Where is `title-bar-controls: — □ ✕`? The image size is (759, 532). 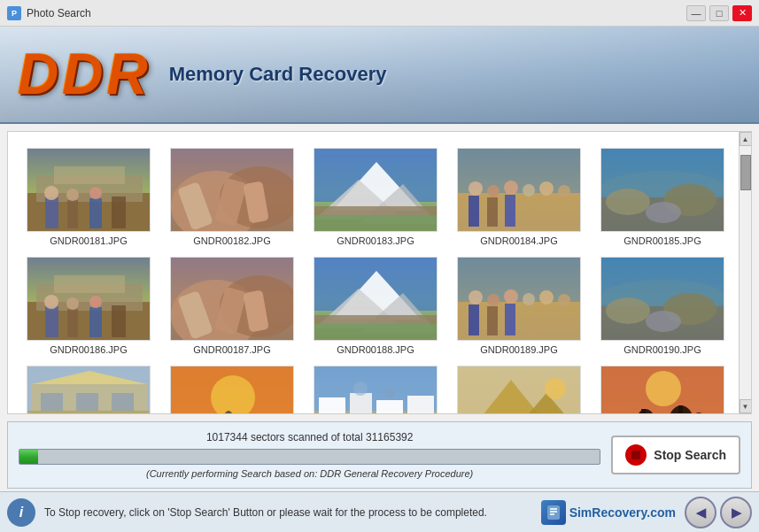
title-bar-controls: — □ ✕ is located at coordinates (719, 13).